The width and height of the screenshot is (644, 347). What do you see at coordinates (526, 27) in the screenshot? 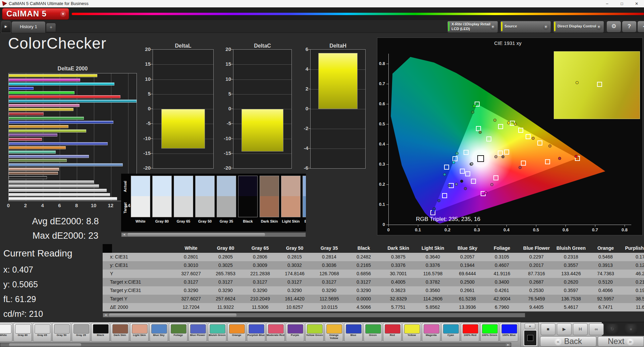
I see `source-dropdown: Source ▼` at bounding box center [526, 27].